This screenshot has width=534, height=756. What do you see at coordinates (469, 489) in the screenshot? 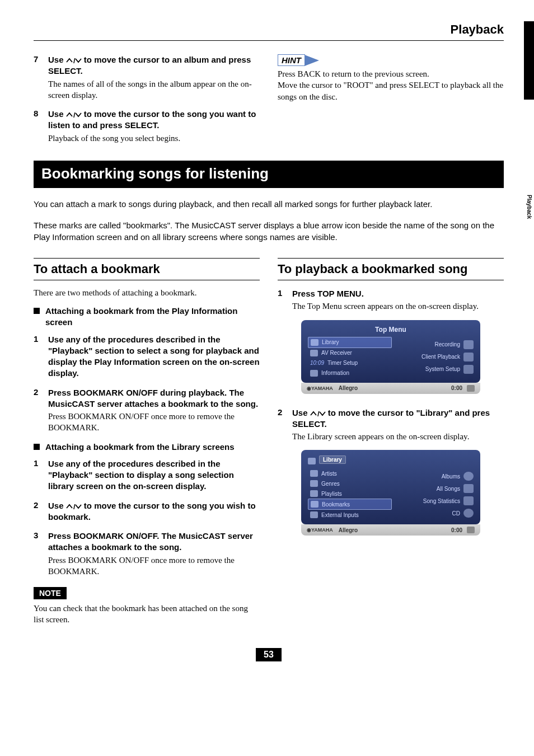
I see `songs-icon` at bounding box center [469, 489].